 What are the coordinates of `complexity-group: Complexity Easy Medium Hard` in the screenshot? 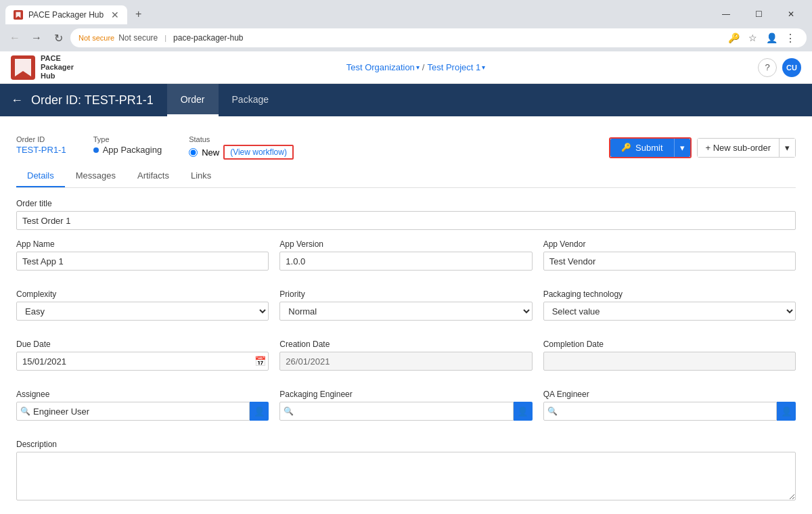 It's located at (142, 305).